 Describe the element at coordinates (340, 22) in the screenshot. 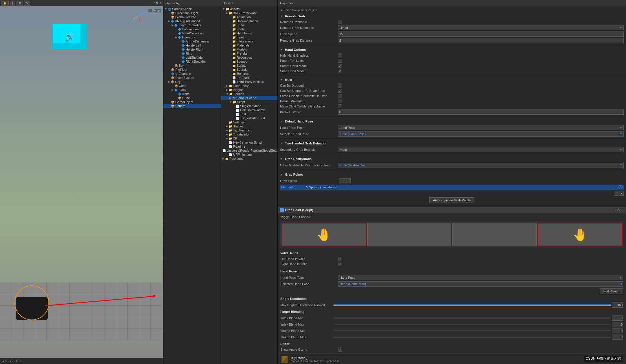

I see `remote-grabbable-check` at that location.